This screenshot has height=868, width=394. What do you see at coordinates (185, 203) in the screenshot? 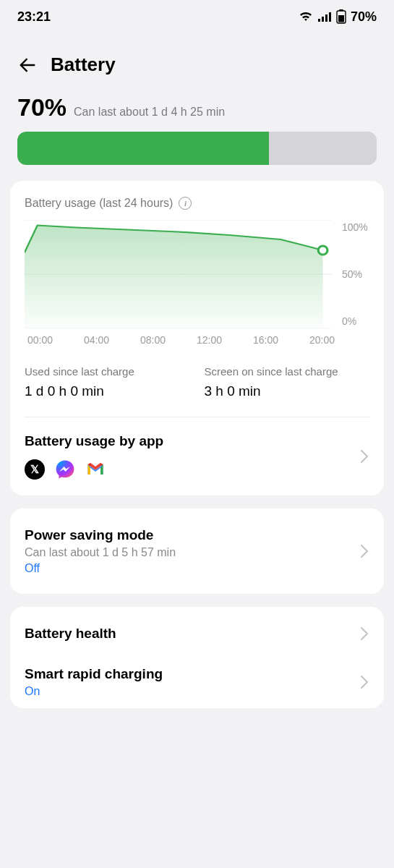
I see `info-icon: i` at bounding box center [185, 203].